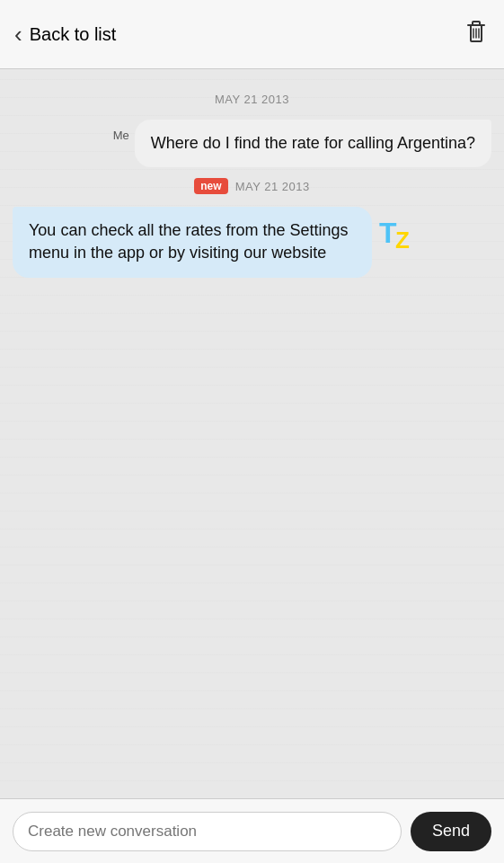  Describe the element at coordinates (313, 144) in the screenshot. I see `sent-bubble: Where do I find the rate for calling Arg…` at that location.